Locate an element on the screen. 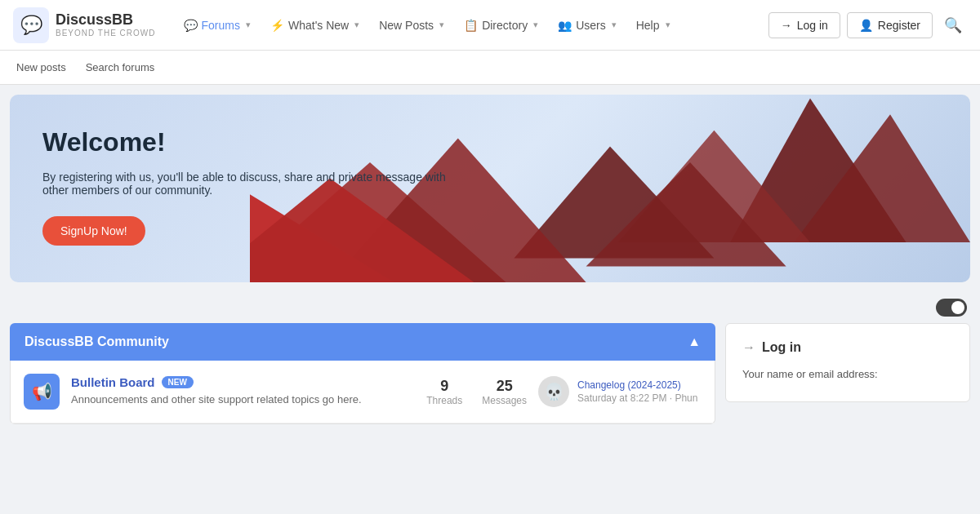  community-title: DiscussBB Community is located at coordinates (96, 342).